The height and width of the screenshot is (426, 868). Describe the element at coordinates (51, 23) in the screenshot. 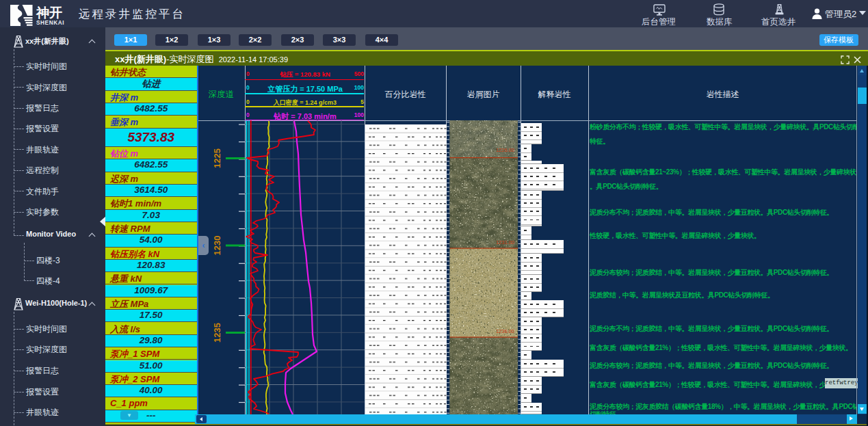

I see `svg-text: SHENKAI` at that location.